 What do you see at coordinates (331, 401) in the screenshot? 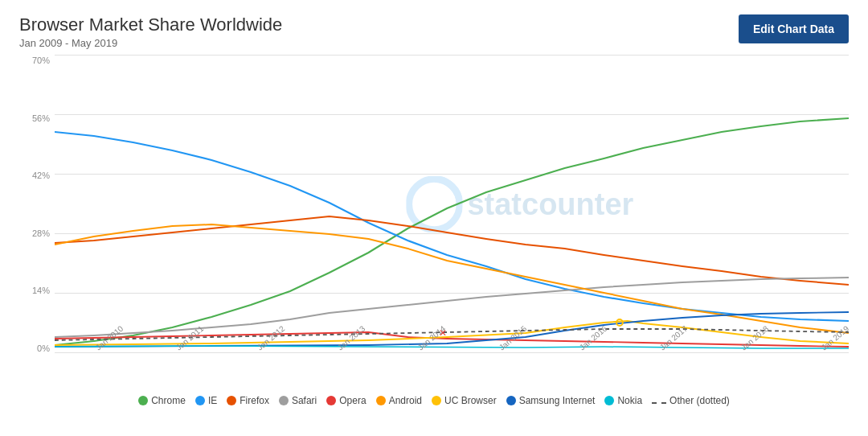
I see `opera-legend-icon` at bounding box center [331, 401].